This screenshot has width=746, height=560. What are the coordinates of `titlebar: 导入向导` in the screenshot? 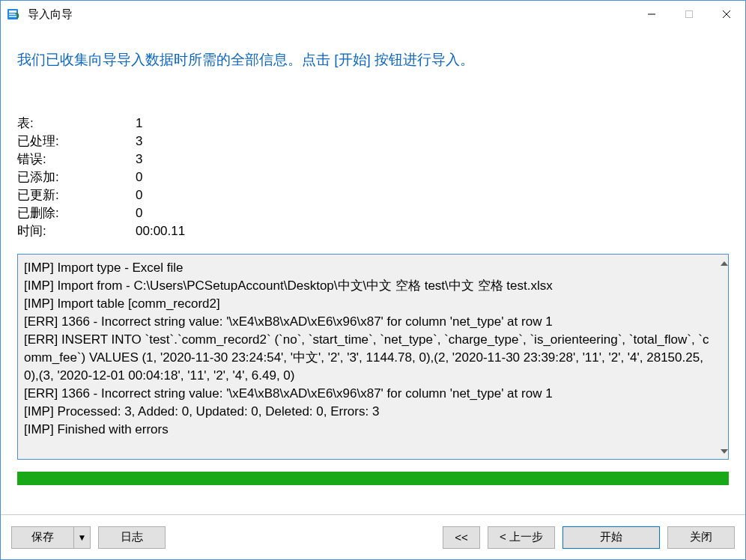 It's located at (373, 14).